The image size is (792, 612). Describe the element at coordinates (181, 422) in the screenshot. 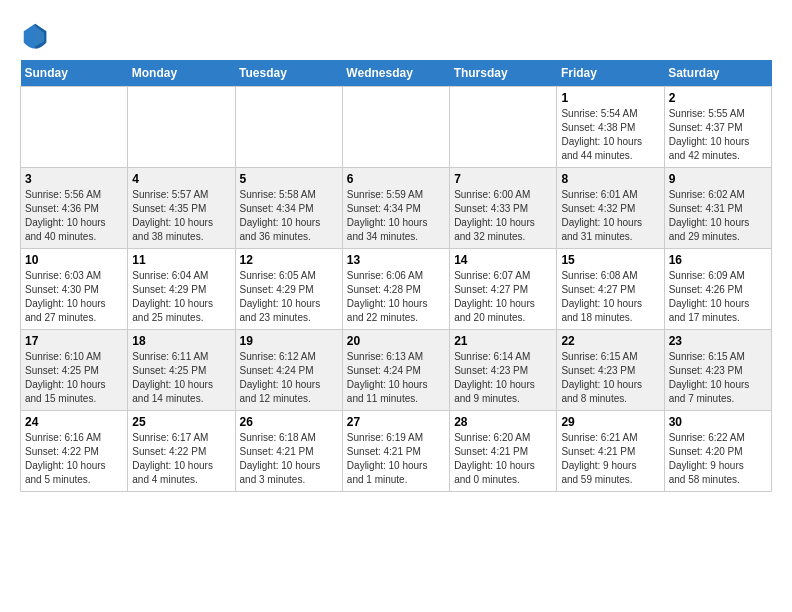

I see `day-number: 25` at that location.